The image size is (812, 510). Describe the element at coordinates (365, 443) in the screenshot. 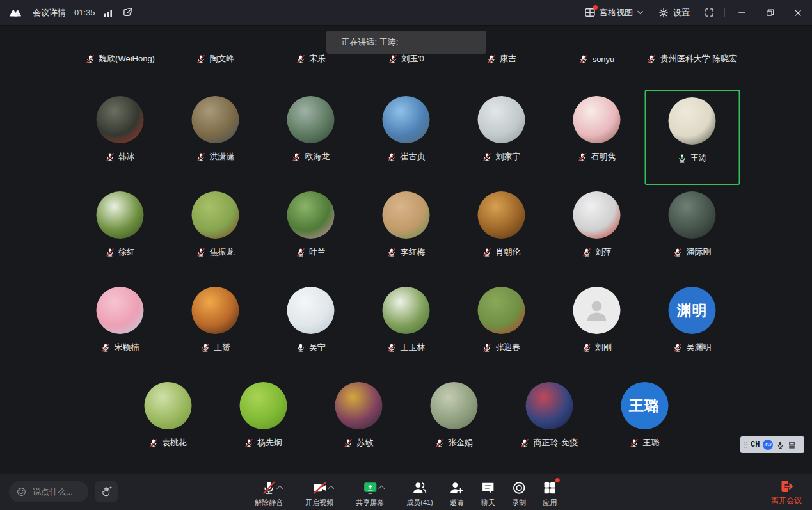

I see `participant-name: 苏敏` at that location.